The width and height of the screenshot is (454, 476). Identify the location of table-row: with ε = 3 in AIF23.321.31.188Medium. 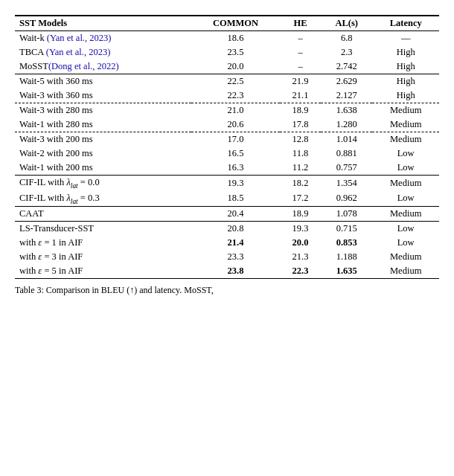
(227, 257).